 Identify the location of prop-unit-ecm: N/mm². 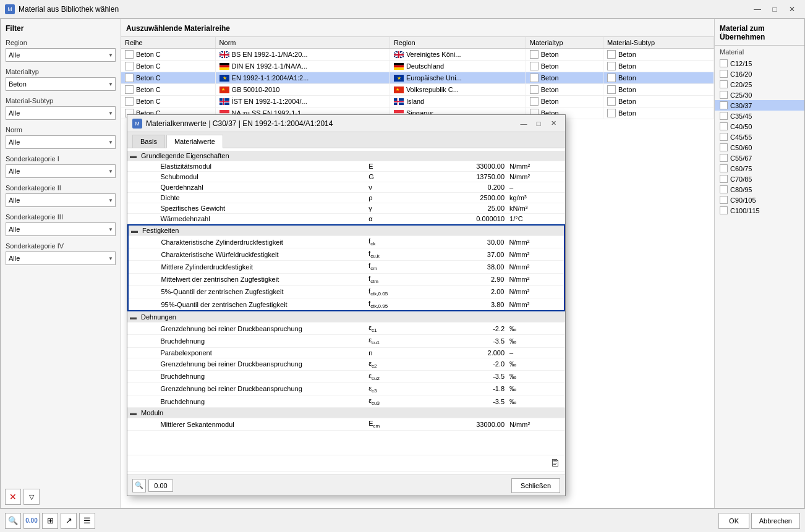
(536, 424).